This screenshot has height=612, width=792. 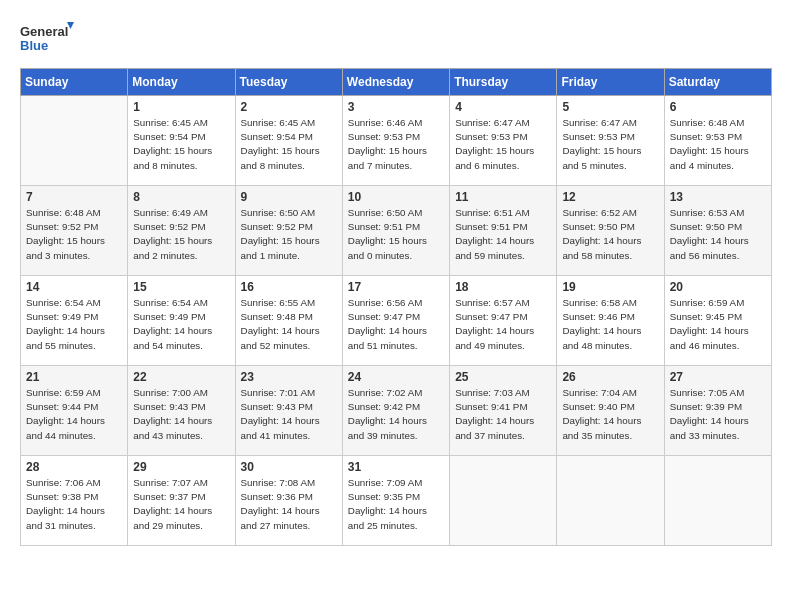 I want to click on calendar-cell: 19Sunrise: 6:58 AMSunset: 9:46 PMDayligh…, so click(x=610, y=321).